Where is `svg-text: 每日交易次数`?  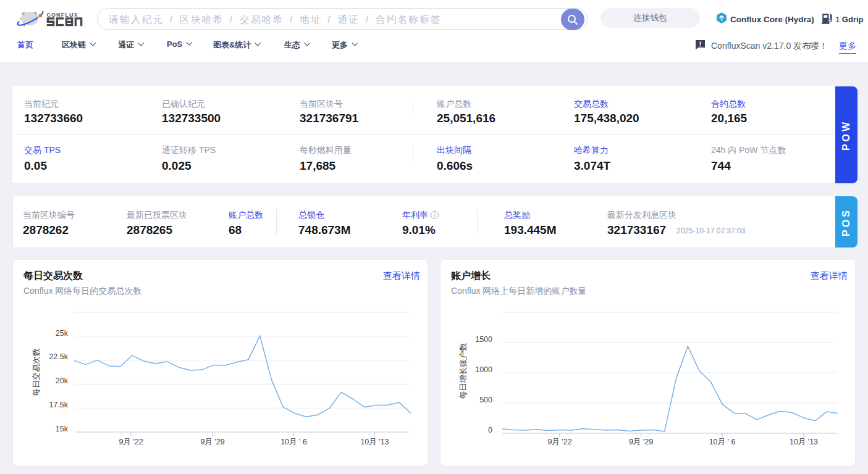
svg-text: 每日交易次数 is located at coordinates (36, 372).